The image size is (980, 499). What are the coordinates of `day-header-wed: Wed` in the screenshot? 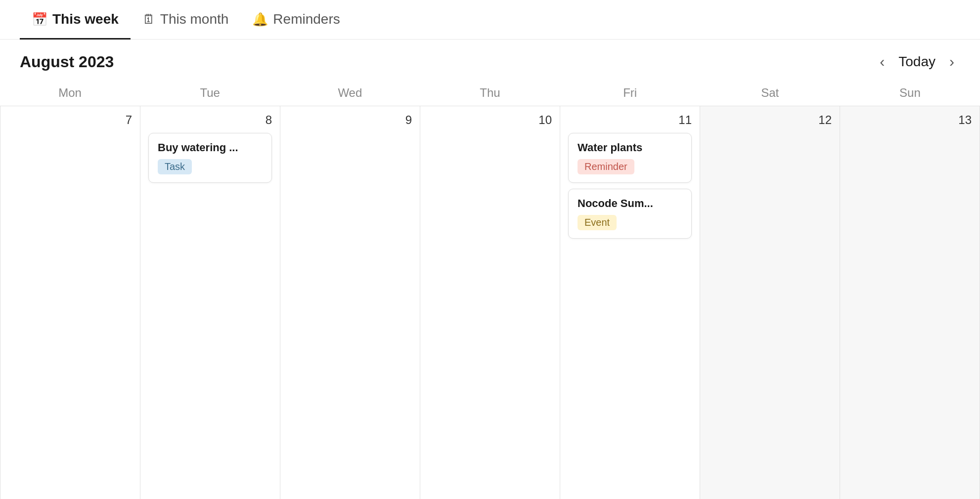 It's located at (350, 93).